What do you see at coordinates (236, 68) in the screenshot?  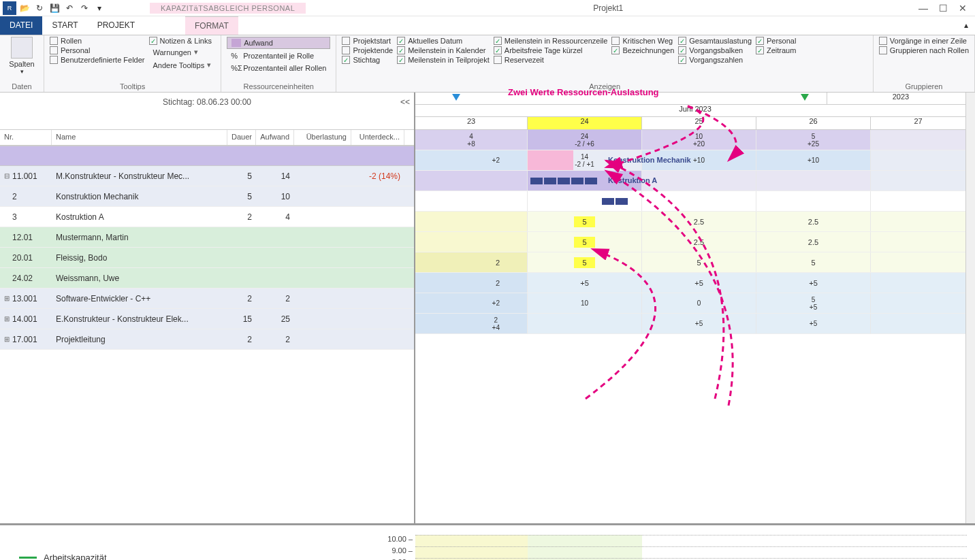 I see `percent-sigma-icon: %Σ` at bounding box center [236, 68].